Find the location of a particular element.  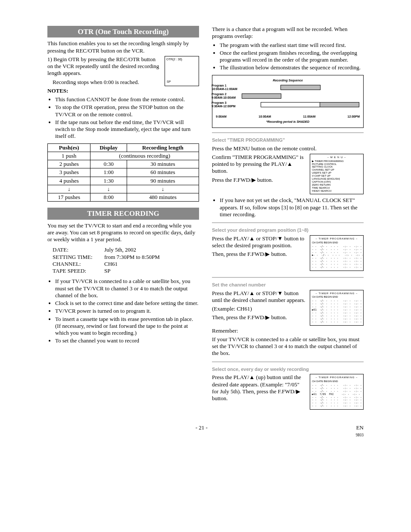

osd-item: PICTURE CONTROL is located at coordinates (337, 165).